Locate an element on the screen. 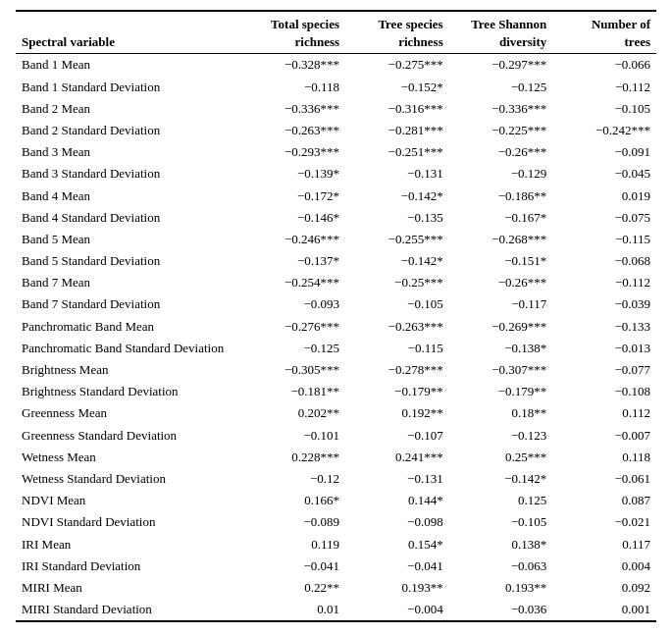 This screenshot has width=672, height=635. table-row: Greenness Standard Deviation−0.101−0.107… is located at coordinates (336, 436).